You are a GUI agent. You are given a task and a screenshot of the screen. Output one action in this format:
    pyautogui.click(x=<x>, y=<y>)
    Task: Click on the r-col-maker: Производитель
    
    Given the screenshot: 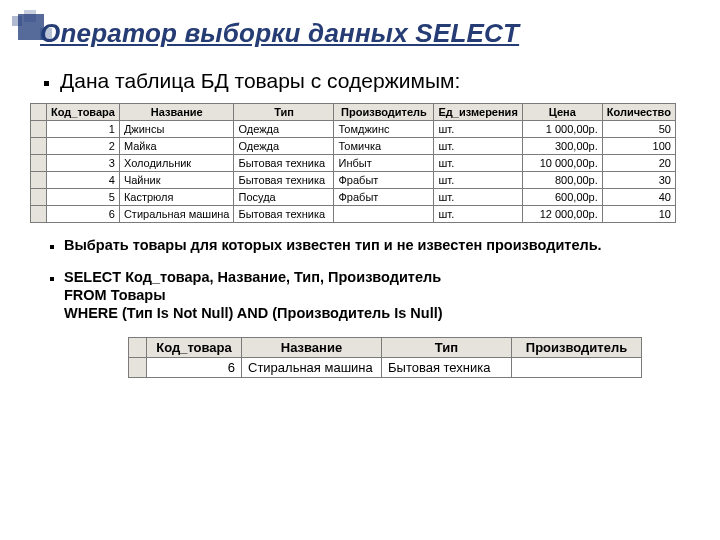 What is the action you would take?
    pyautogui.click(x=577, y=348)
    